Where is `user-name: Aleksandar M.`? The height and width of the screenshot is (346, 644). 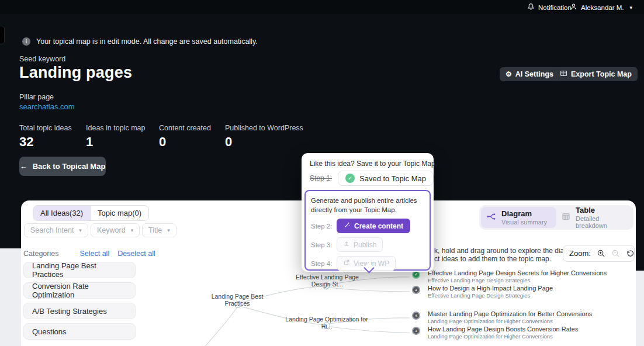 user-name: Aleksandar M. is located at coordinates (603, 8).